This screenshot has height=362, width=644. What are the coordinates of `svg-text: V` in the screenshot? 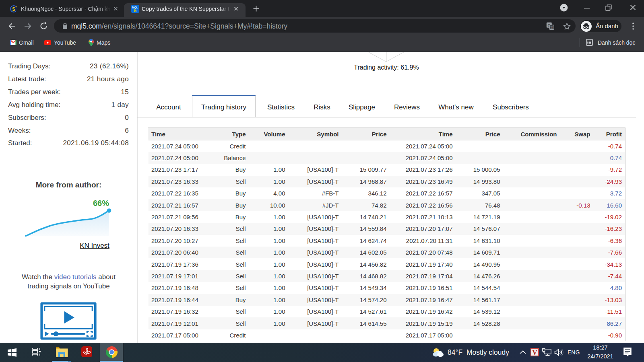 It's located at (535, 352).